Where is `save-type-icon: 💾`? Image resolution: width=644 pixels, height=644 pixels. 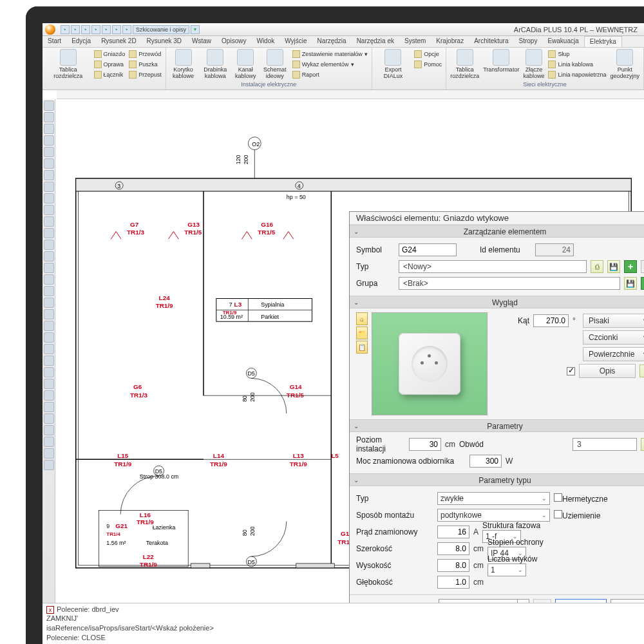 save-type-icon: 💾 is located at coordinates (614, 267).